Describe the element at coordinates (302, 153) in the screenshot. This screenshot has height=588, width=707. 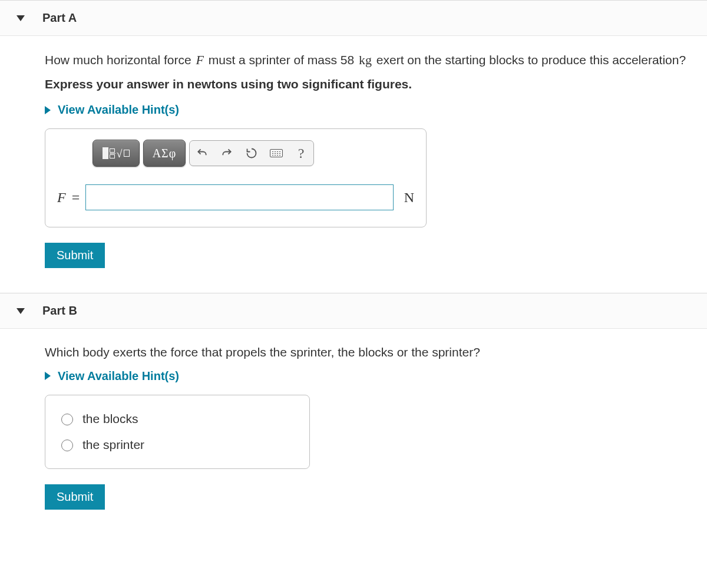
I see `help-icon: ?` at that location.